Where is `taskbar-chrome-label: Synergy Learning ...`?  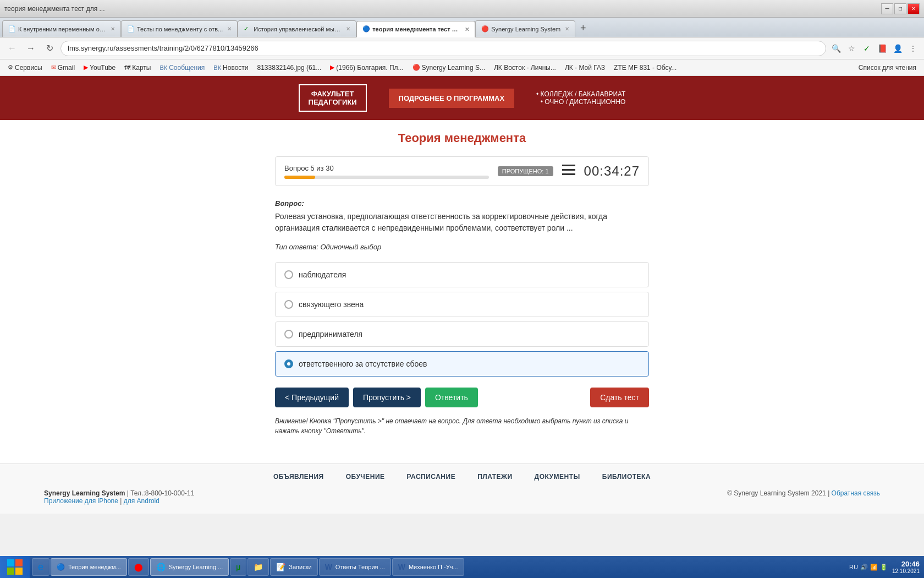
taskbar-chrome-label: Synergy Learning ... is located at coordinates (196, 567).